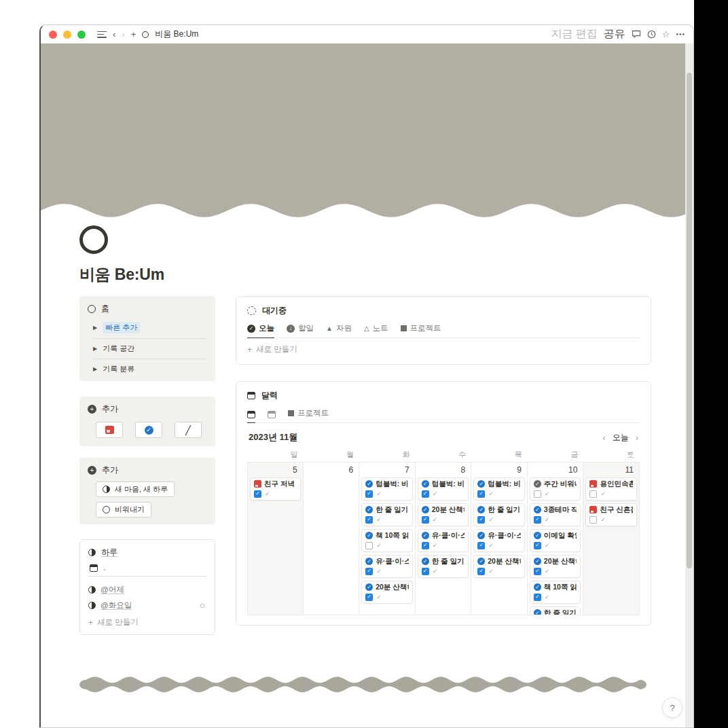  Describe the element at coordinates (118, 349) in the screenshot. I see `record-space-label: 기록 공간` at that location.